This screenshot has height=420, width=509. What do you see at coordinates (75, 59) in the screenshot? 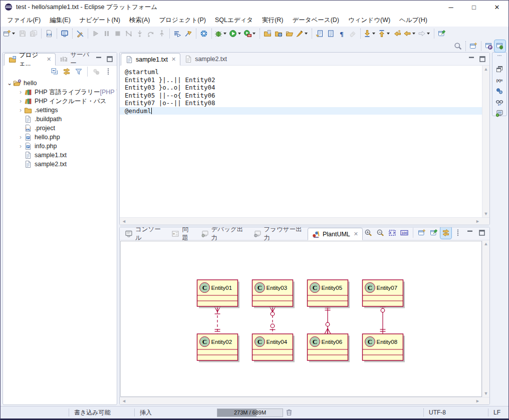
I see `view-tab-: サーバー` at bounding box center [75, 59].